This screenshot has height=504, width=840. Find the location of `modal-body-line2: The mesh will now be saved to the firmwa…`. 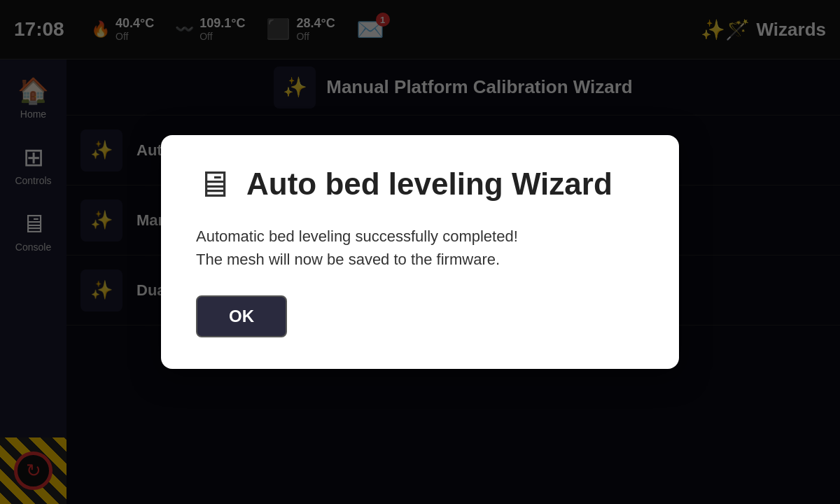

modal-body-line2: The mesh will now be saved to the firmwa… is located at coordinates (420, 259).